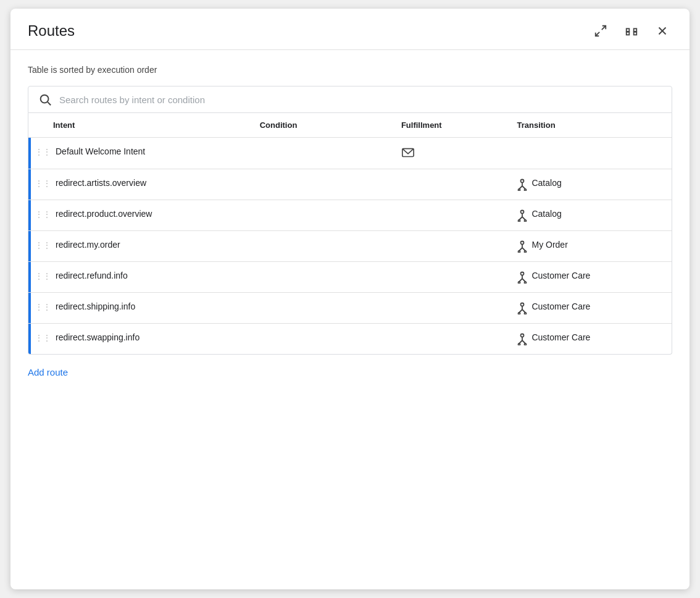 This screenshot has height=598, width=700. I want to click on intent-text: redirect.artists.overview, so click(101, 183).